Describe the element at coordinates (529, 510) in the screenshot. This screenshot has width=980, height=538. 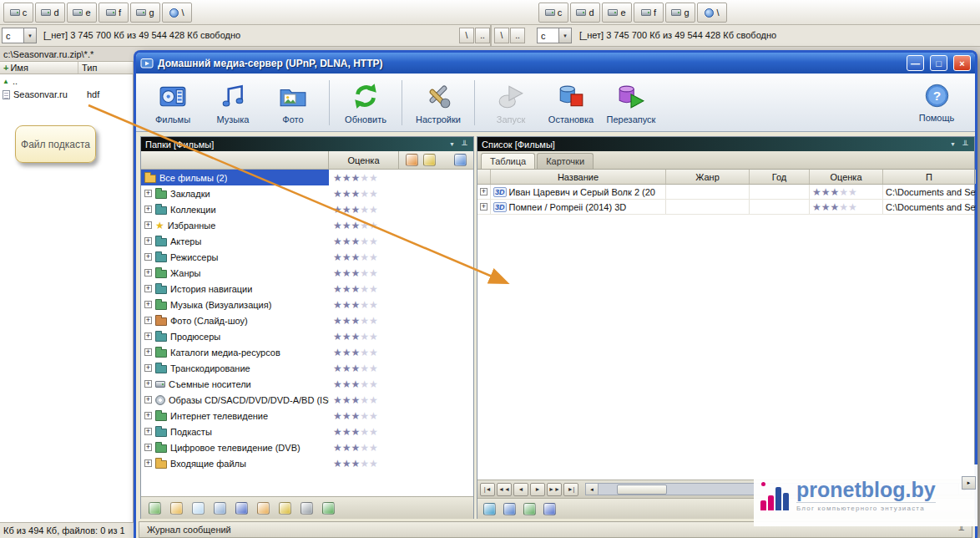
I see `cards-icon` at that location.